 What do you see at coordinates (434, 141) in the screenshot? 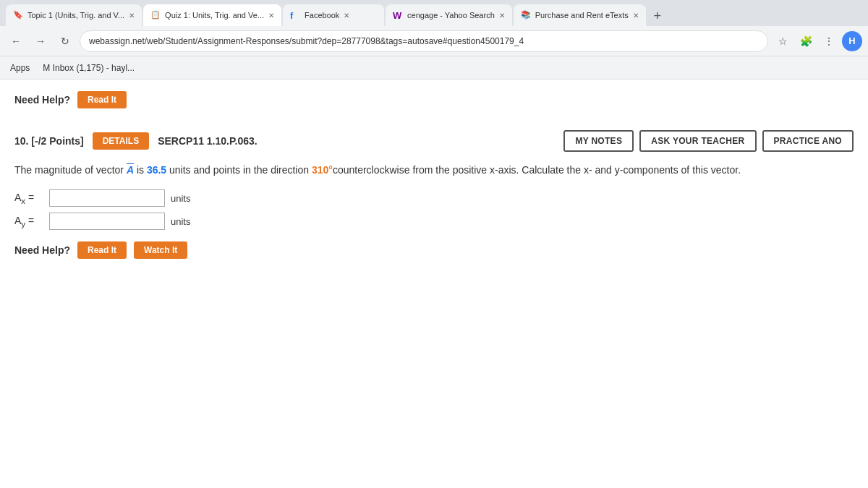
I see `question-header: 10. [-/2 Points] DETAILS SERCP11 1.10.P.…` at bounding box center [434, 141].